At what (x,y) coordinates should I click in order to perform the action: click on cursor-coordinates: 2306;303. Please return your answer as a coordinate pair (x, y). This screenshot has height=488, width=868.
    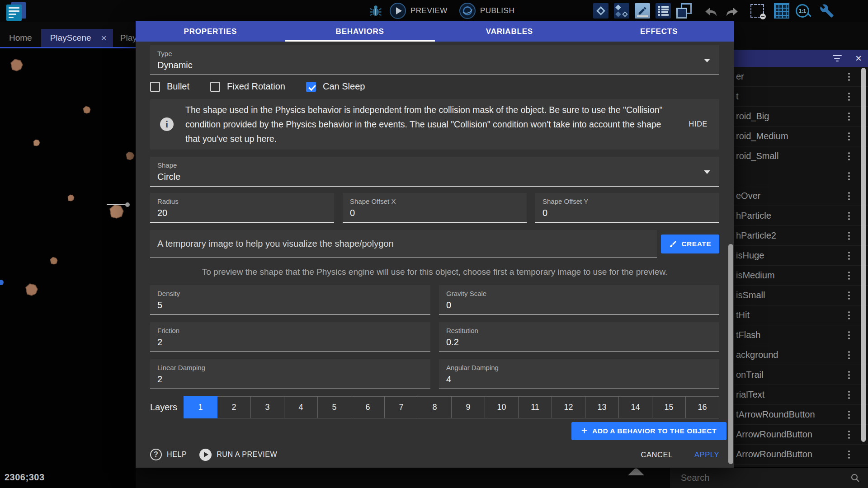
    Looking at the image, I should click on (24, 477).